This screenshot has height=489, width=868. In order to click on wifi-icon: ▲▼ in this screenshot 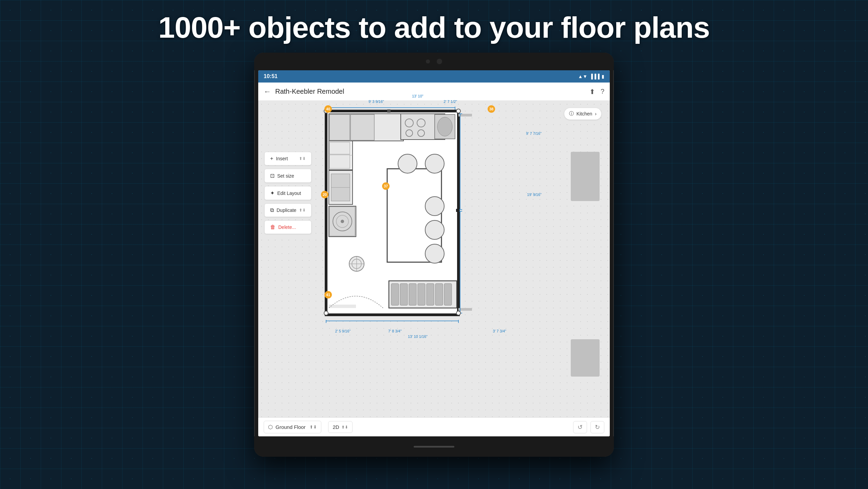, I will do `click(583, 76)`.